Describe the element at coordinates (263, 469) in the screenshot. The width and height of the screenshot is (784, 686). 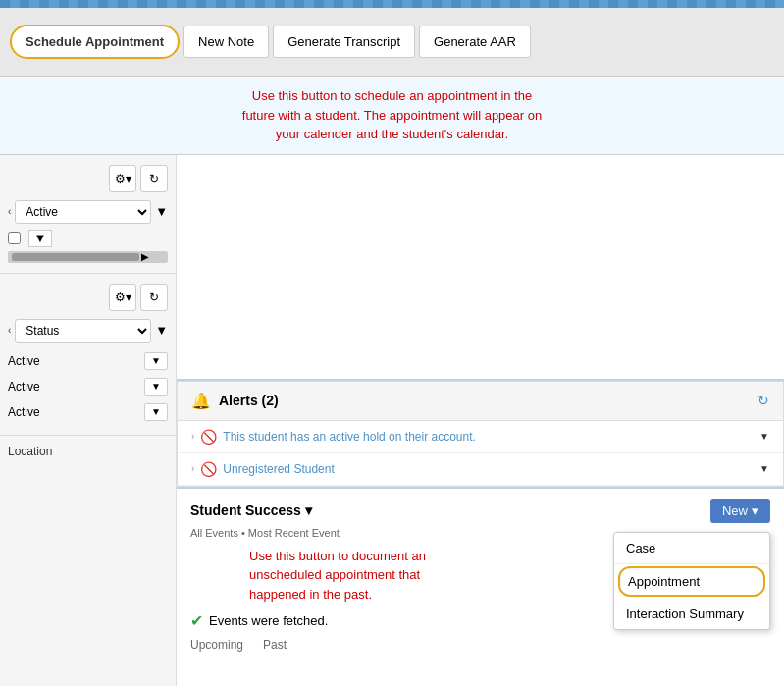
I see `alert-left-1: › 🚫 Unregistered Student` at that location.